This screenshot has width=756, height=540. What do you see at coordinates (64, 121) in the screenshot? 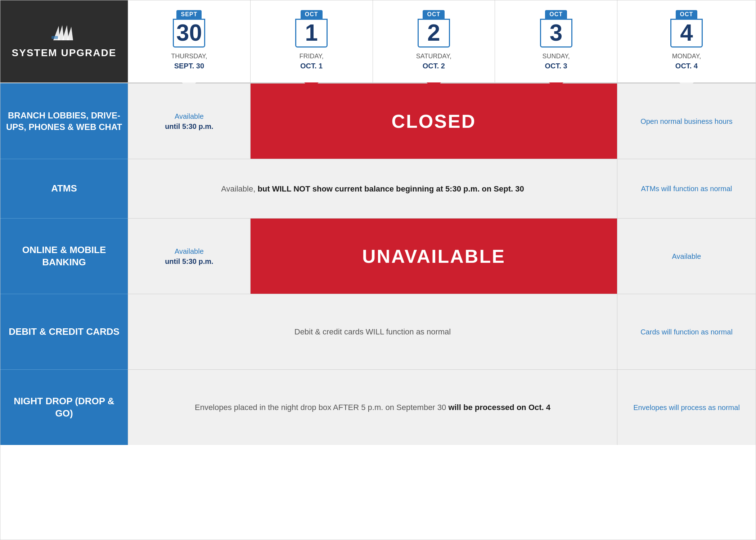
I see `row-label-branch: BRANCH LOBBIES, DRIVE-UPS, PHONES & WEB …` at bounding box center [64, 121].